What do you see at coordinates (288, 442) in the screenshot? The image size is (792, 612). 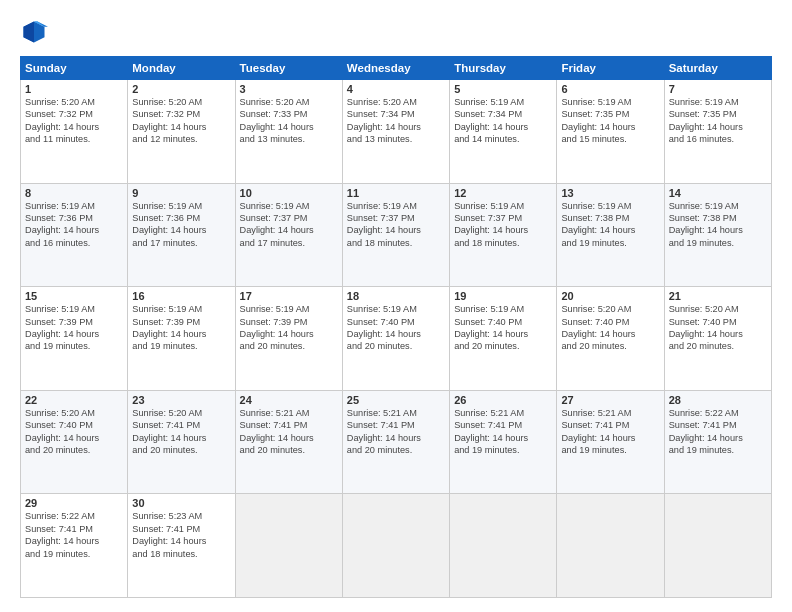 I see `calendar-cell: 24Sunrise: 5:21 AM Sunset: 7:41 PM Dayli…` at bounding box center [288, 442].